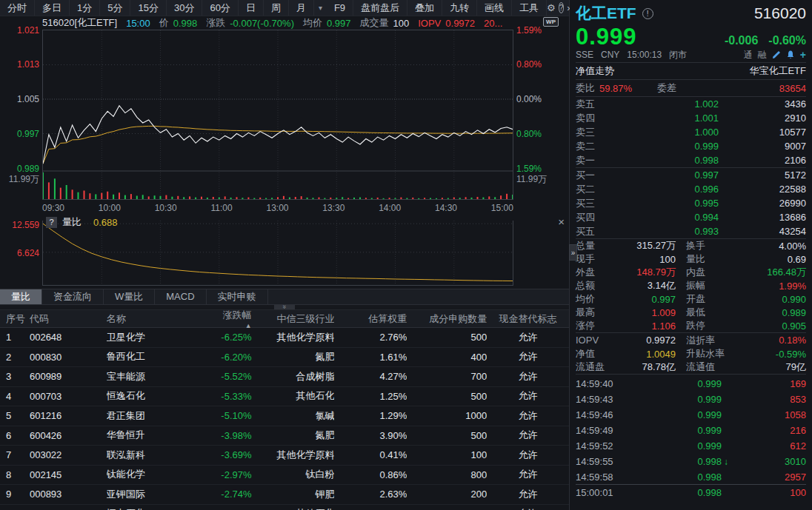  What do you see at coordinates (762, 231) in the screenshot?
I see `book-volume: 43254` at bounding box center [762, 231].